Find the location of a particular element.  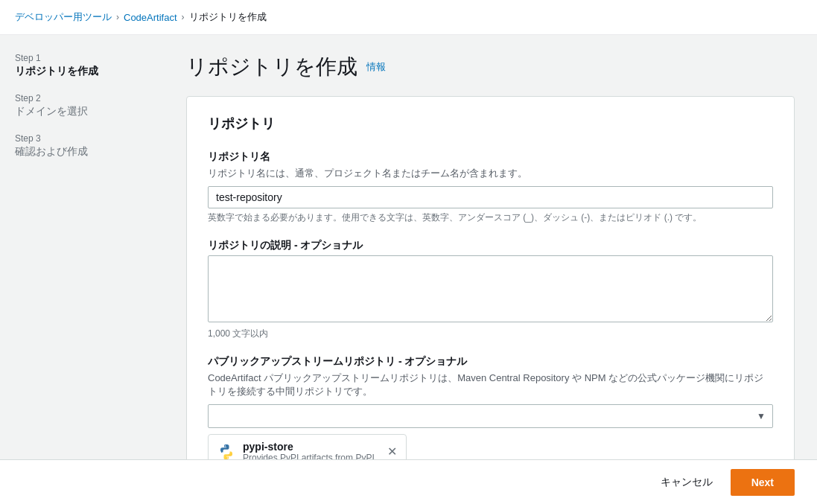

repo-name-label: リポジトリ名 is located at coordinates (490, 157).